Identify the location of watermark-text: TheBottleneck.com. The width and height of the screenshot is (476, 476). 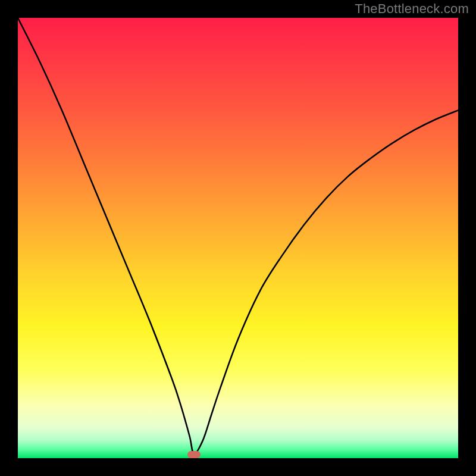
(412, 9).